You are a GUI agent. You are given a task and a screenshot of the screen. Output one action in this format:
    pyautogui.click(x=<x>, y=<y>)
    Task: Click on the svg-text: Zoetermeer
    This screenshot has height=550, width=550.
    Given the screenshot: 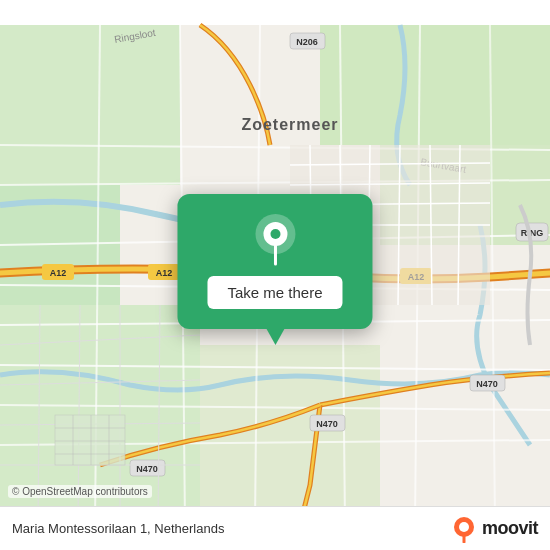 What is the action you would take?
    pyautogui.click(x=290, y=124)
    